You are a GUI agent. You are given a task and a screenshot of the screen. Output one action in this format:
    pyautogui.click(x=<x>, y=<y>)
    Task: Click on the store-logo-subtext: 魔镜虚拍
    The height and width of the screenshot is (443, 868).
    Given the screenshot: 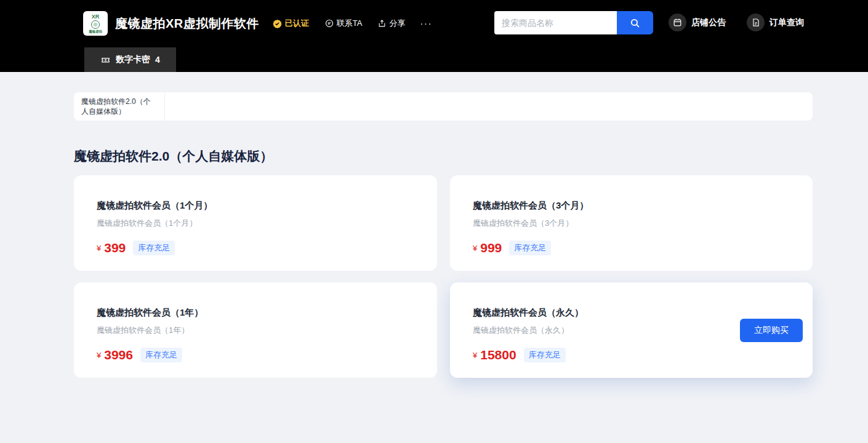 What is the action you would take?
    pyautogui.click(x=95, y=31)
    